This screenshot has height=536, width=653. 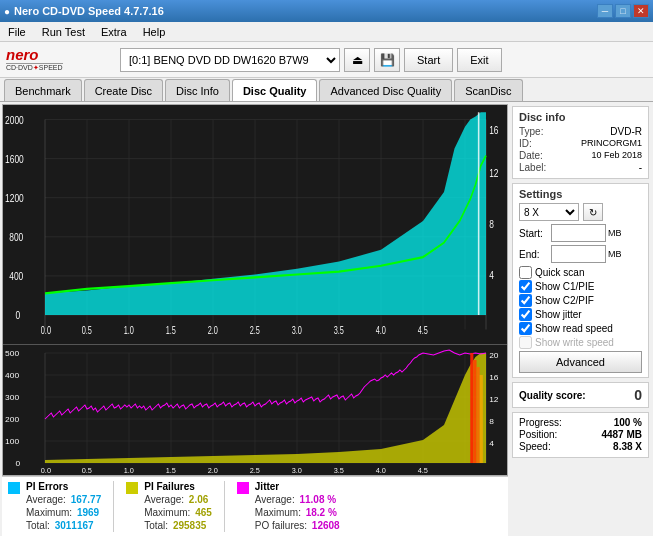 I want to click on exit-button: Exit, so click(x=479, y=60).